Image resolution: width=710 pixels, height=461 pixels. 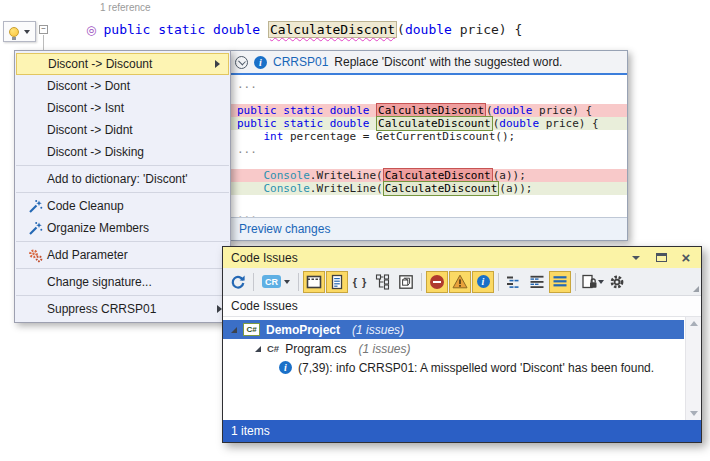 I want to click on editor-line: ◎public static double CalculateDiscont(d…, so click(x=304, y=30).